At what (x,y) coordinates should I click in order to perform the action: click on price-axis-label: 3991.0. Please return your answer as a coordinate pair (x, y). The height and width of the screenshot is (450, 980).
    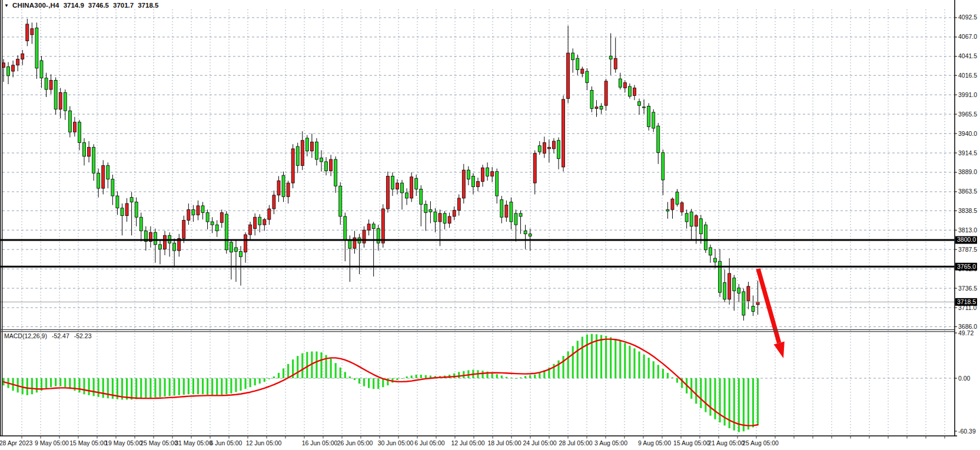
    Looking at the image, I should click on (968, 95).